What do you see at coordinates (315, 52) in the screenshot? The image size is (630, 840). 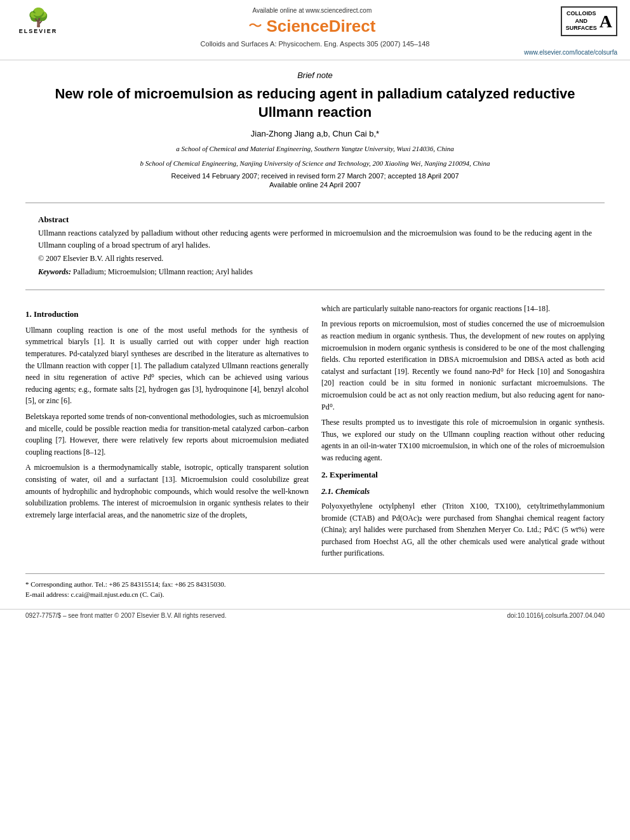 I see `journal-url: www.elsevier.com/locate/colsurfa` at bounding box center [315, 52].